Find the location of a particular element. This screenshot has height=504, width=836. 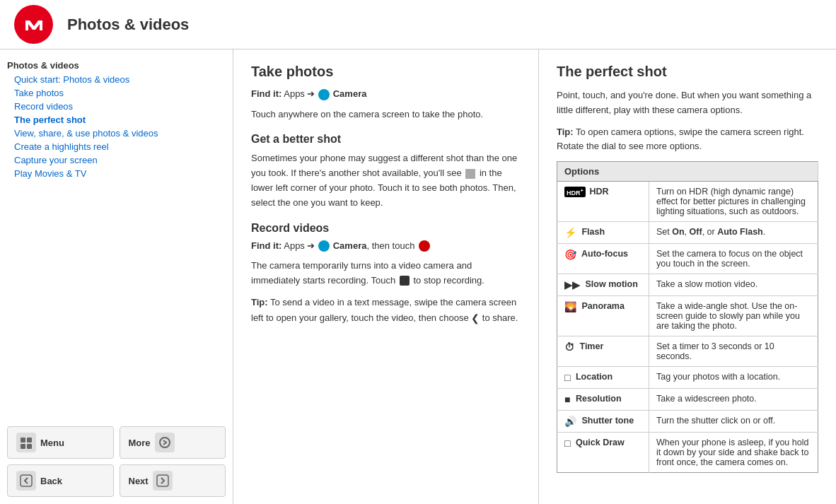

options-table-header: Options is located at coordinates (687, 172).